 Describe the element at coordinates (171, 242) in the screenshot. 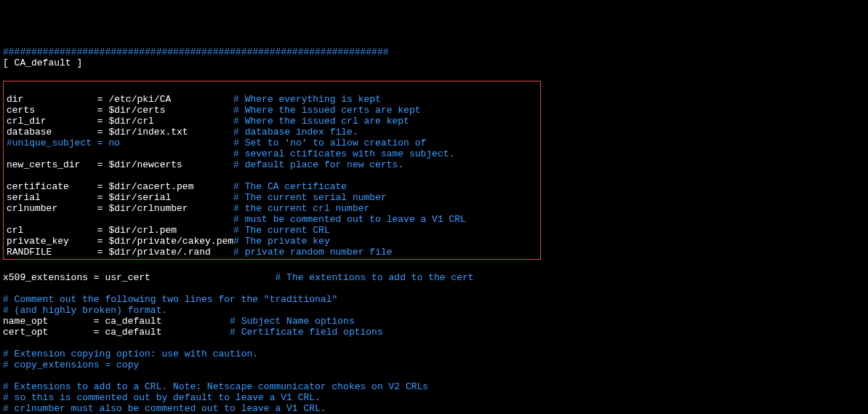

I see `config-value: $dir/private/cakey.pem` at that location.